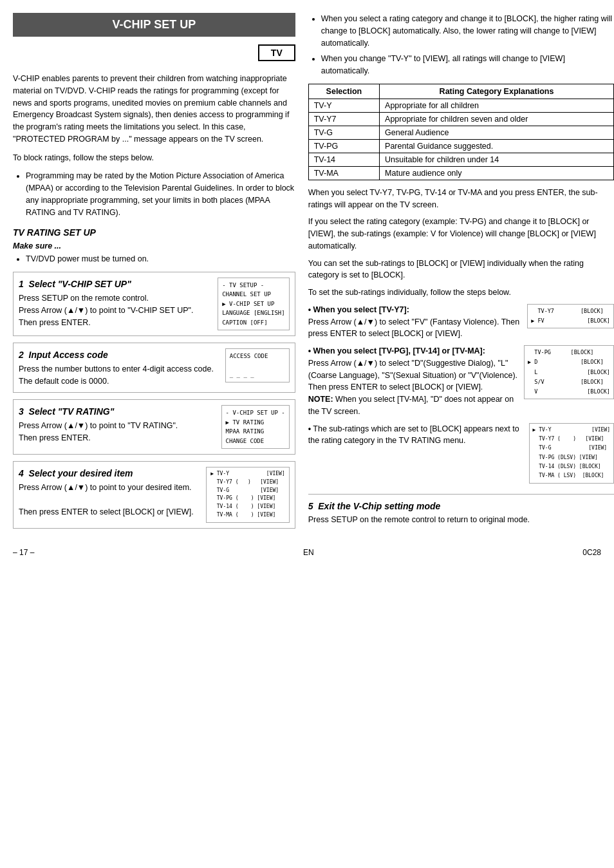  What do you see at coordinates (154, 109) in the screenshot?
I see `intro-para-1: V-CHIP enables parents to prevent their …` at bounding box center [154, 109].